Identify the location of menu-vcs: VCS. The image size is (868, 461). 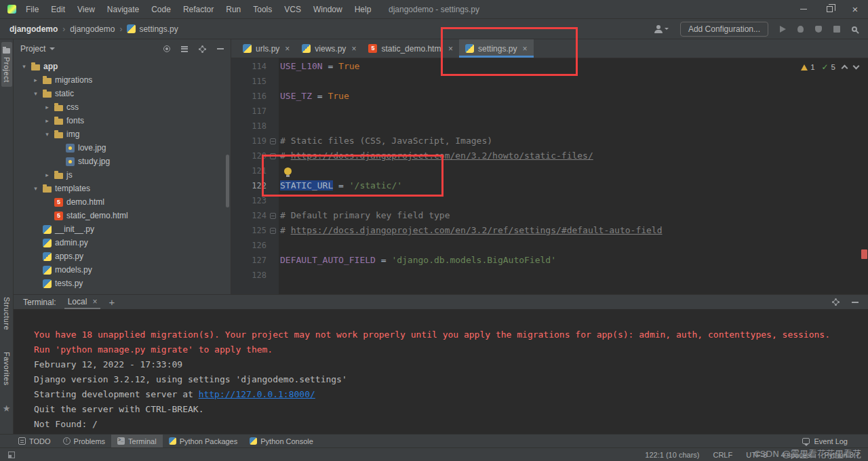
(293, 9).